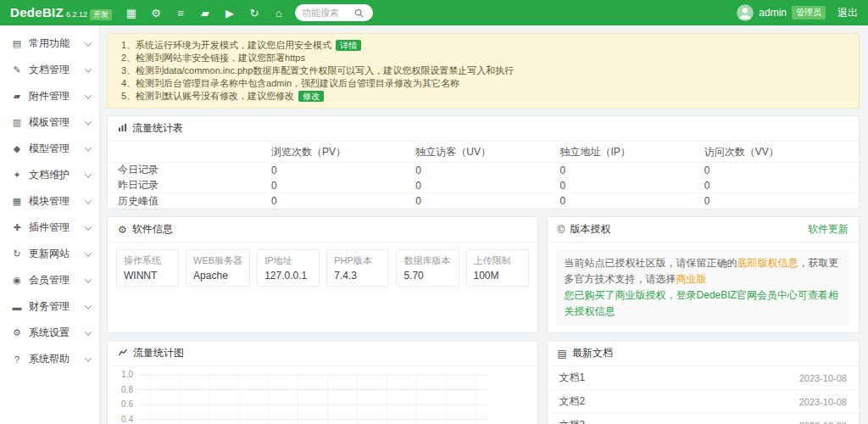 The width and height of the screenshot is (868, 424). What do you see at coordinates (315, 395) in the screenshot?
I see `traffic-chart-svg: 1.00.80.60.40.20-0.2-0.4-0.6-0.8-1.0` at bounding box center [315, 395].